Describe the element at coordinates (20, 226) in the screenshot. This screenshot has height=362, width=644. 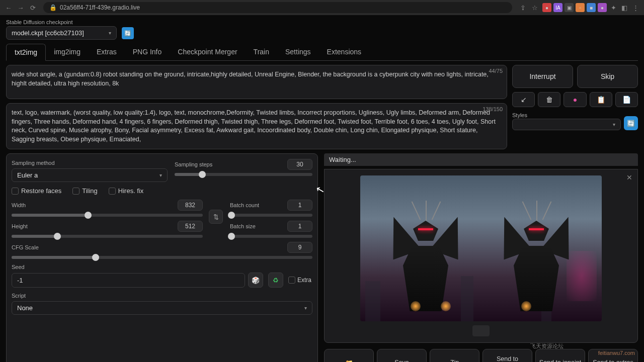
I see `height-label: Height` at that location.